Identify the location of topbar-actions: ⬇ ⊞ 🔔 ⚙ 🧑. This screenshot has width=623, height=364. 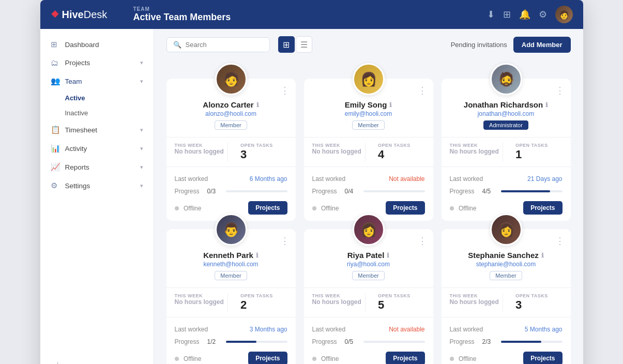
(530, 14).